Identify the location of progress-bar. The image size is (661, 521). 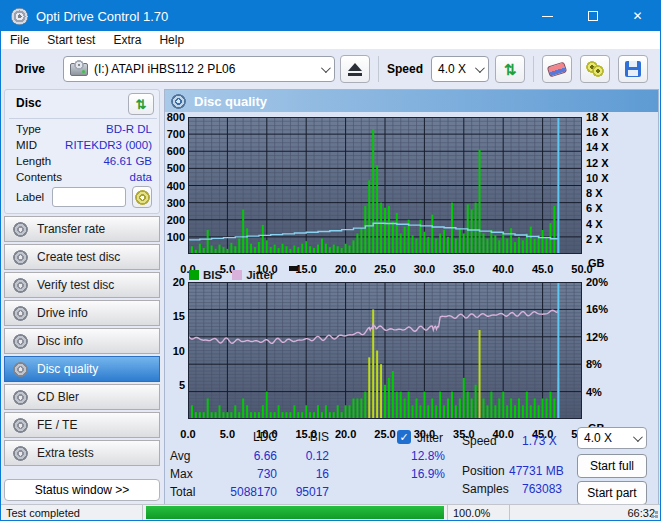
(296, 512).